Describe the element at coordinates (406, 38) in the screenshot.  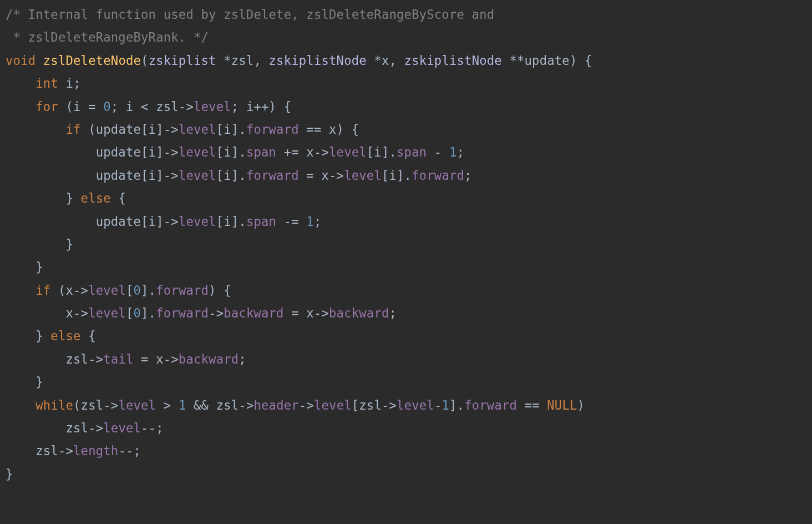
I see `code-line: * zslDeleteRangeByRank. */` at that location.